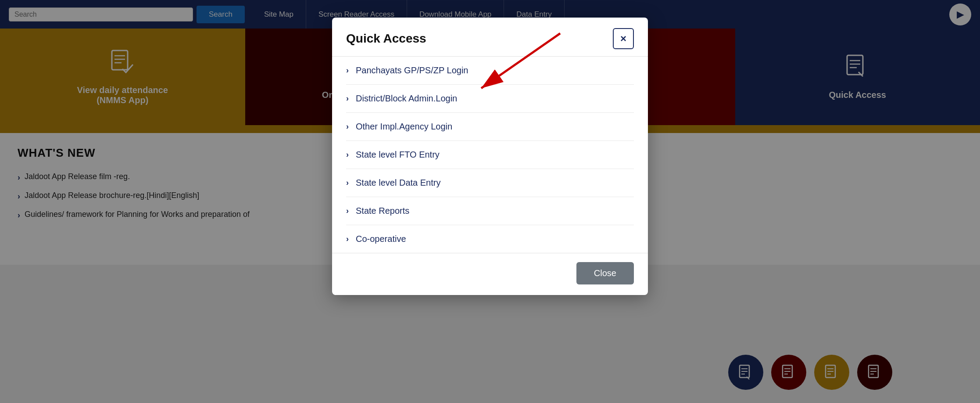 The width and height of the screenshot is (980, 403). What do you see at coordinates (605, 273) in the screenshot?
I see `modal-close-button: Close` at bounding box center [605, 273].